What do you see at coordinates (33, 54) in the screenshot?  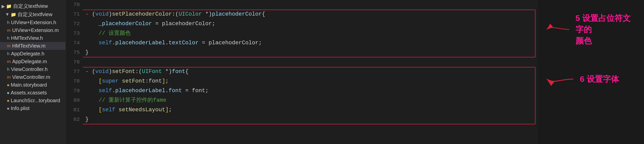 I see `sidebar-item-appdelegate-h: h AppDelegate.h` at bounding box center [33, 54].